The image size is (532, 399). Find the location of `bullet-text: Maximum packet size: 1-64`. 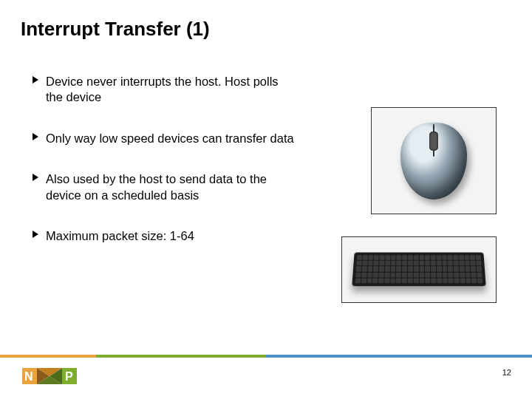

bullet-text: Maximum packet size: 1-64 is located at coordinates (172, 236).